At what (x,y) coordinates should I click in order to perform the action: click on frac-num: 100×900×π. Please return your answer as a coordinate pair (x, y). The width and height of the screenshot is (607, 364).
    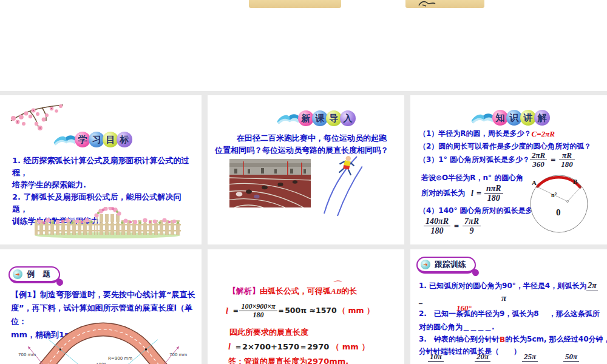
    Looking at the image, I should click on (258, 307).